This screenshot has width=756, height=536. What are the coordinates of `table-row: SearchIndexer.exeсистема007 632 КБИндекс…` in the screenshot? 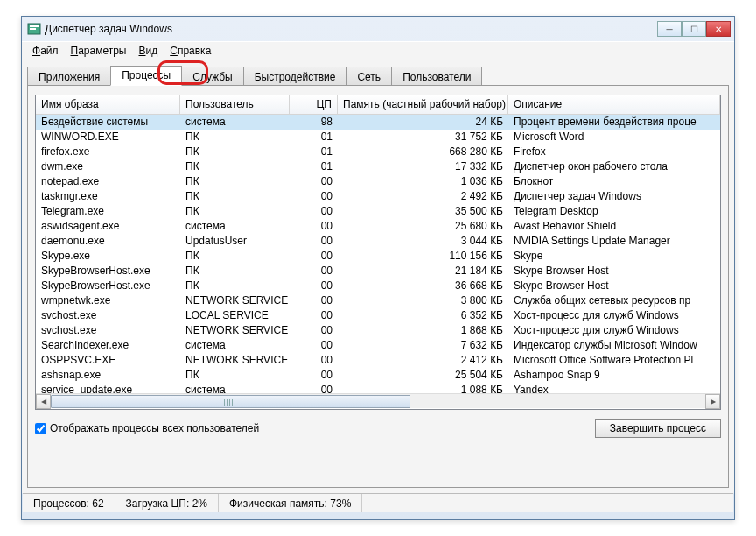 It's located at (378, 345).